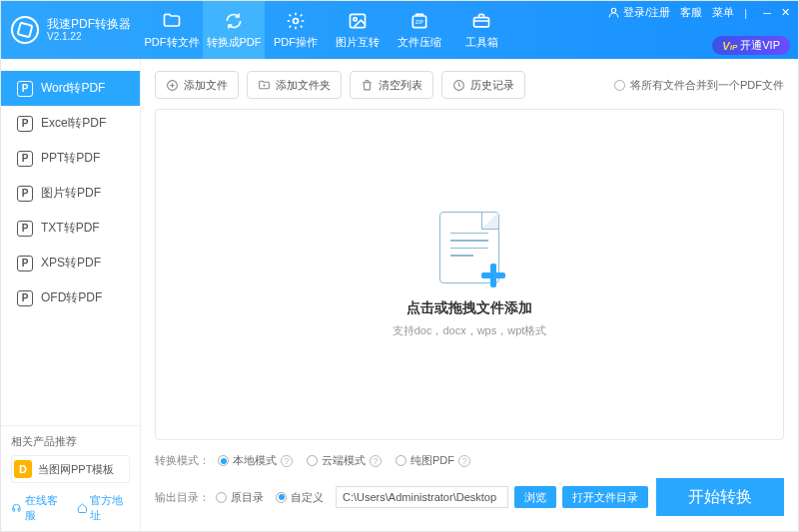  What do you see at coordinates (70, 228) in the screenshot?
I see `sidebar-item-txt: PTXT转PDF` at bounding box center [70, 228].